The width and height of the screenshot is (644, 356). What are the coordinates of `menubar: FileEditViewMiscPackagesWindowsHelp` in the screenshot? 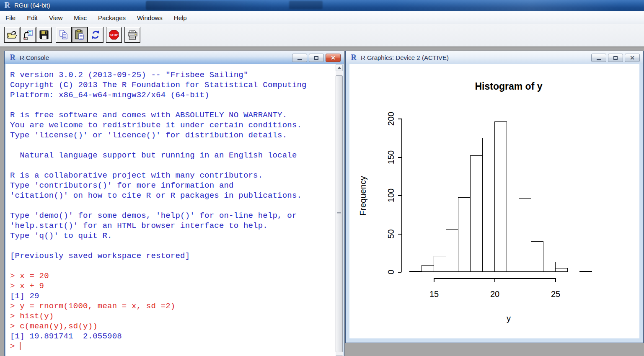 It's located at (322, 18).